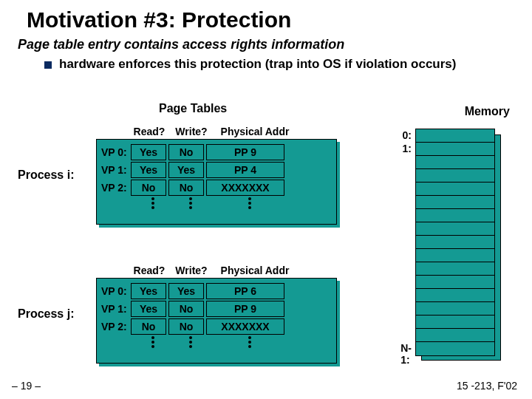 Image resolution: width=532 pixels, height=399 pixels. What do you see at coordinates (216, 175) in the screenshot?
I see `page-table-i: Read? Write? Physical Addr VP 0: Yes No …` at bounding box center [216, 175].